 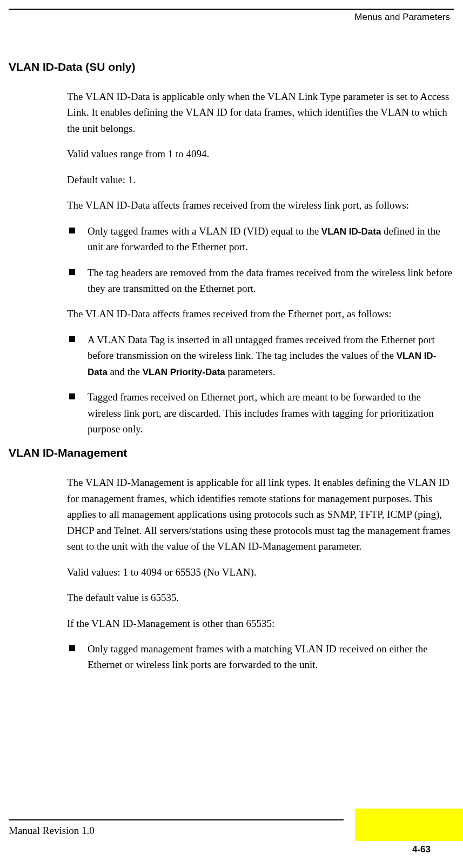 What do you see at coordinates (236, 838) in the screenshot?
I see `footer-row: Manual Revision 1.0 4-63` at bounding box center [236, 838].